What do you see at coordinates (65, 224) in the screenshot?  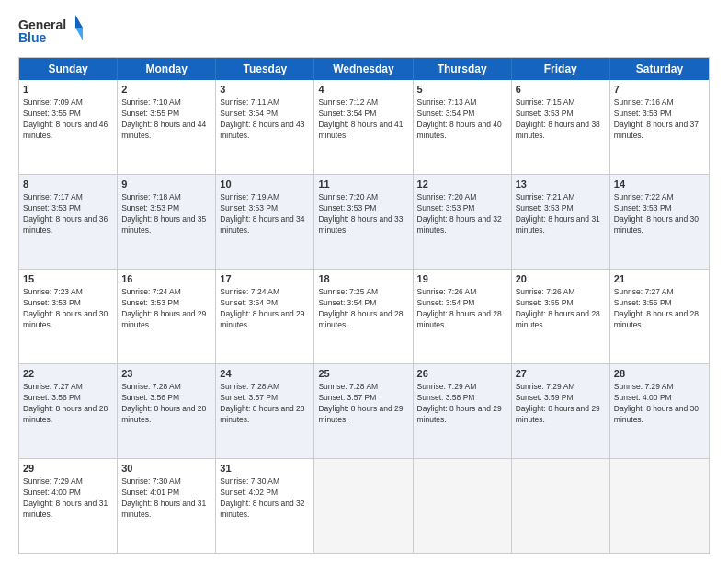 I see `daylight-text: Daylight: 8 hours and 36 minutes.` at bounding box center [65, 224].